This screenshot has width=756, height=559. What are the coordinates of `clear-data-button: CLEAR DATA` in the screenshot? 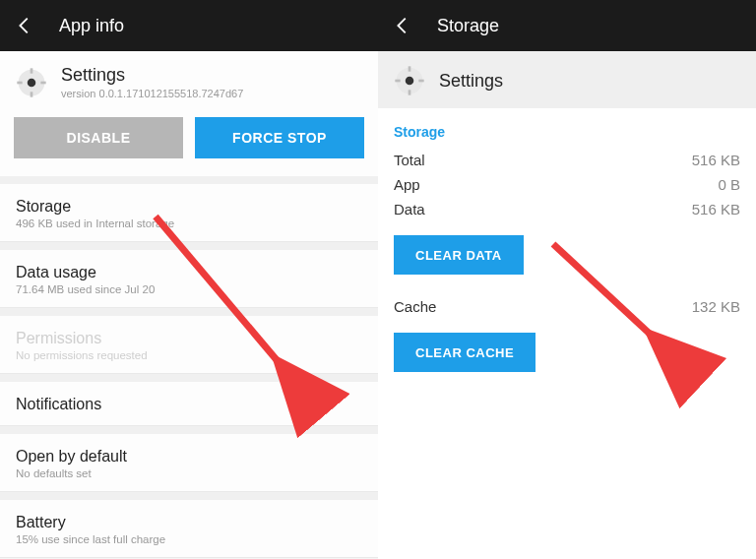 It's located at (459, 255).